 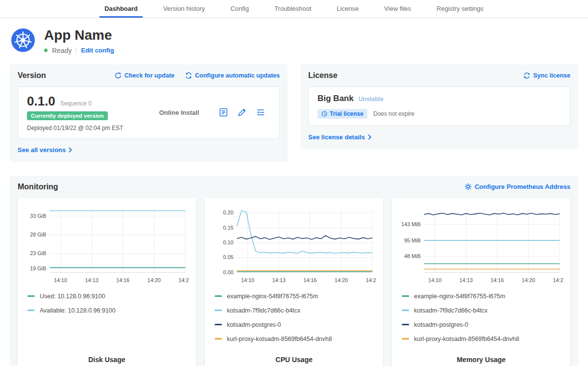 What do you see at coordinates (62, 51) in the screenshot?
I see `status-text: Ready` at bounding box center [62, 51].